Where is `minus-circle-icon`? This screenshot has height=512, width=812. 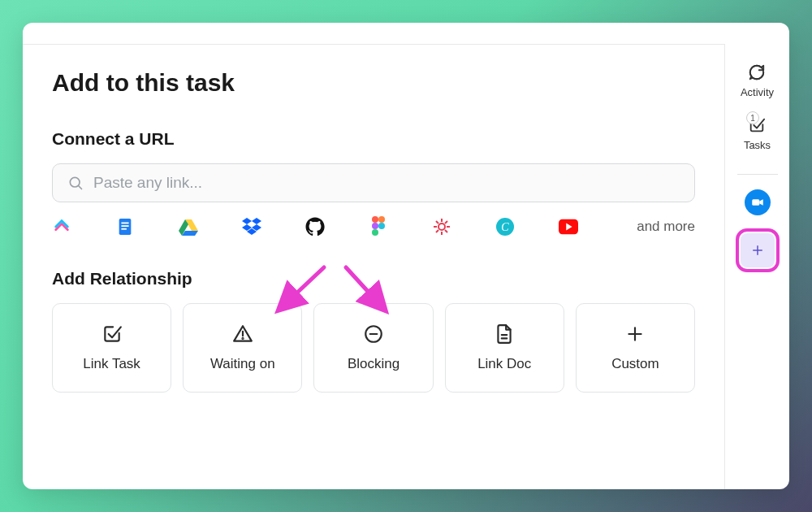 minus-circle-icon is located at coordinates (374, 334).